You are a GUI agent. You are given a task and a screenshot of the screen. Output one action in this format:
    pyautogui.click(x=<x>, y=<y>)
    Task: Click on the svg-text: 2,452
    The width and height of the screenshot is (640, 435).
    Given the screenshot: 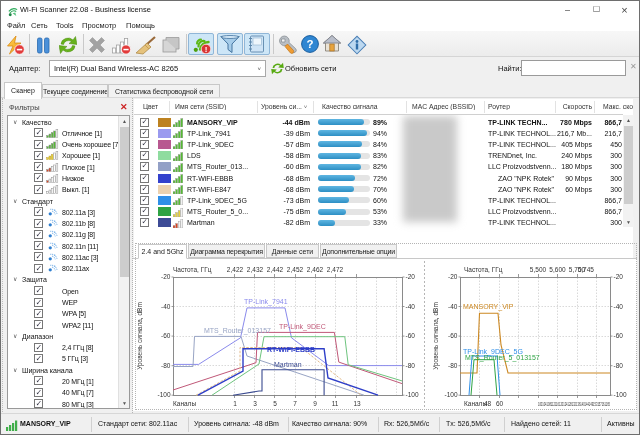 What is the action you would take?
    pyautogui.click(x=296, y=270)
    